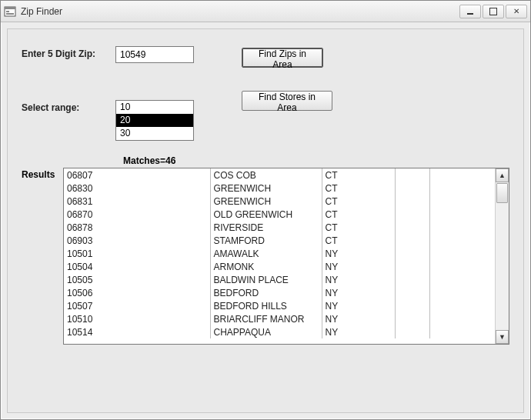 This screenshot has height=420, width=531. I want to click on table-cell: 06830, so click(137, 188).